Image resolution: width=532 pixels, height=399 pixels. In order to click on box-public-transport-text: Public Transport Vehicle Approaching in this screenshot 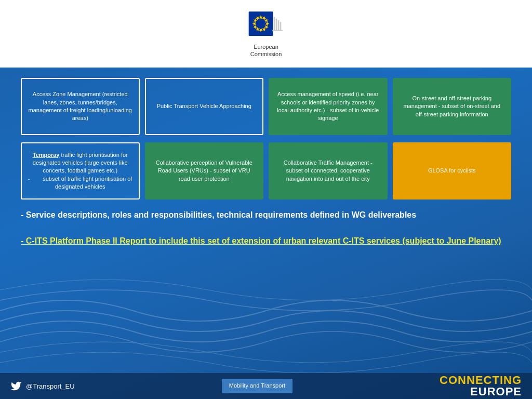, I will do `click(204, 106)`.